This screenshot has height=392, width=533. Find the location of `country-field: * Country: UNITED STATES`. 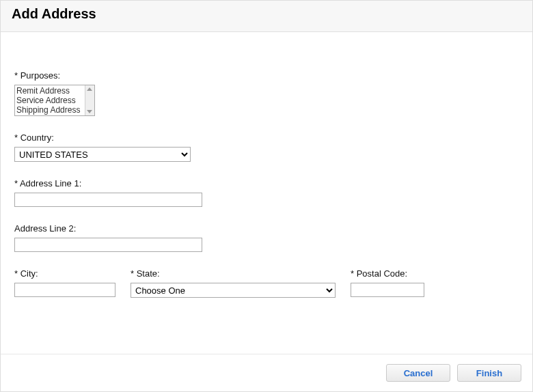

country-field: * Country: UNITED STATES is located at coordinates (266, 148).